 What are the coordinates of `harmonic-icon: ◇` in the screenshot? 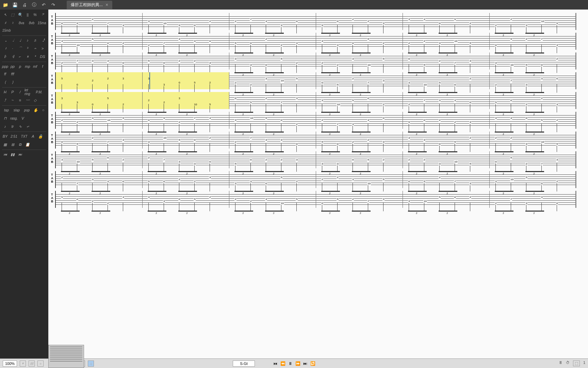 It's located at (35, 100).